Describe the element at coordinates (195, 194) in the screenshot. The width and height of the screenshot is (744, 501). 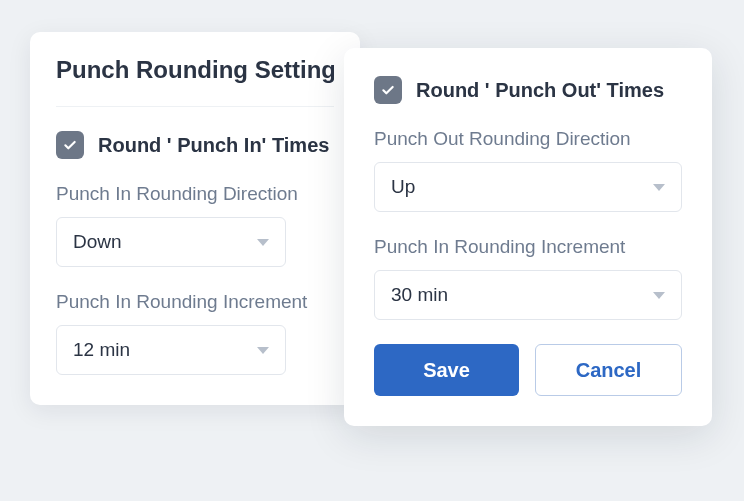
I see `punch-in-direction-label: Punch In Rounding Direction` at that location.